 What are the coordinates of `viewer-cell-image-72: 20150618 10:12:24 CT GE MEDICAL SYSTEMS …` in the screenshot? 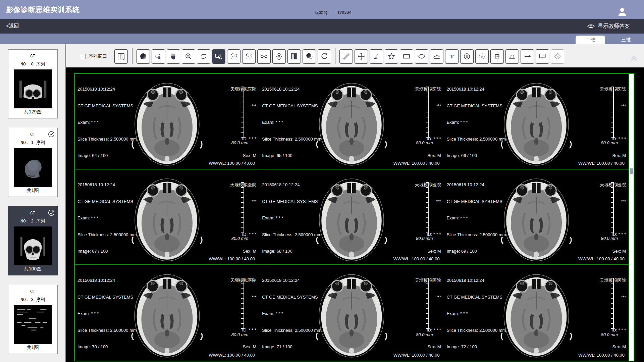 It's located at (536, 313).